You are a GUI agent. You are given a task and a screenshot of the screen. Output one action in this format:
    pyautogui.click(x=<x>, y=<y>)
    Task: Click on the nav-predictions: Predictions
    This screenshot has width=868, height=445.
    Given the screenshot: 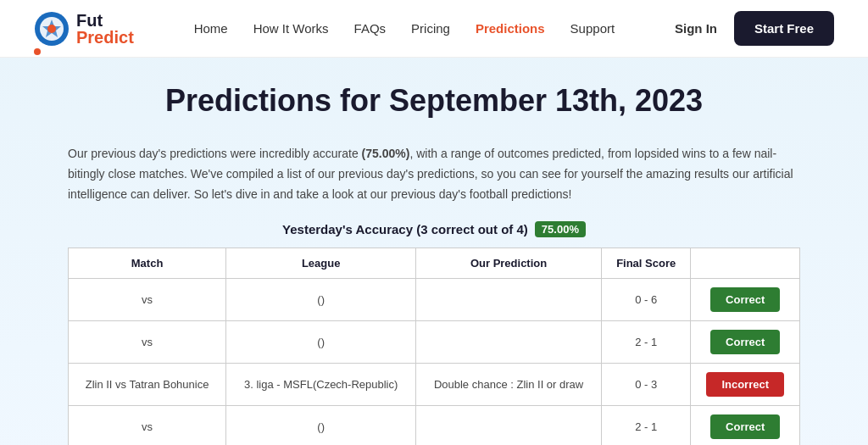 What is the action you would take?
    pyautogui.click(x=510, y=29)
    